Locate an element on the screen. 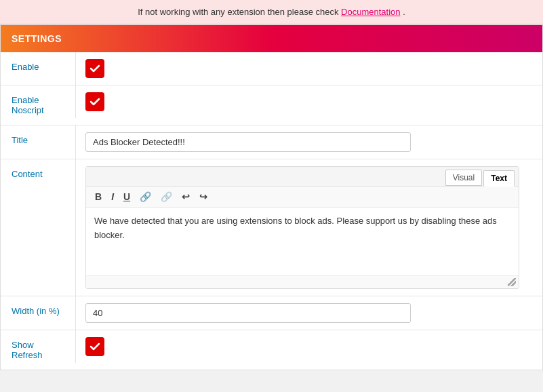  editor-toolbar: B I U 🔗 🔗 ↩ ↪ is located at coordinates (302, 197).